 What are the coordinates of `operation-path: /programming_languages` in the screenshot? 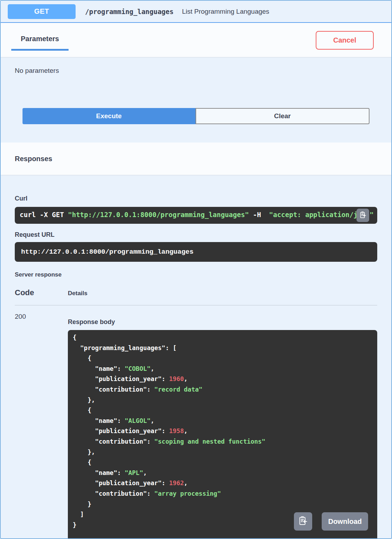 It's located at (129, 12).